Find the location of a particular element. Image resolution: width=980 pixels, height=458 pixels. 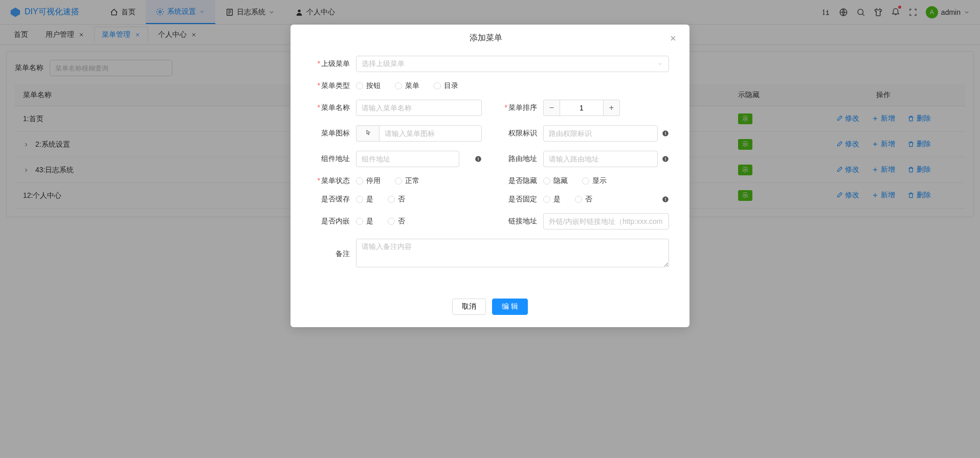

radio-cache-no: 否 is located at coordinates (396, 199).